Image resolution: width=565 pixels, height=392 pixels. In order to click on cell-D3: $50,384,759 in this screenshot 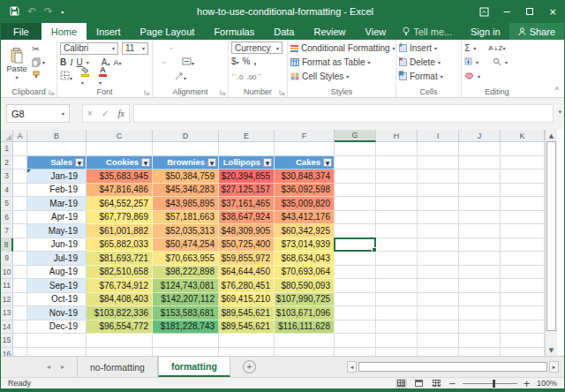, I will do `click(185, 177)`.